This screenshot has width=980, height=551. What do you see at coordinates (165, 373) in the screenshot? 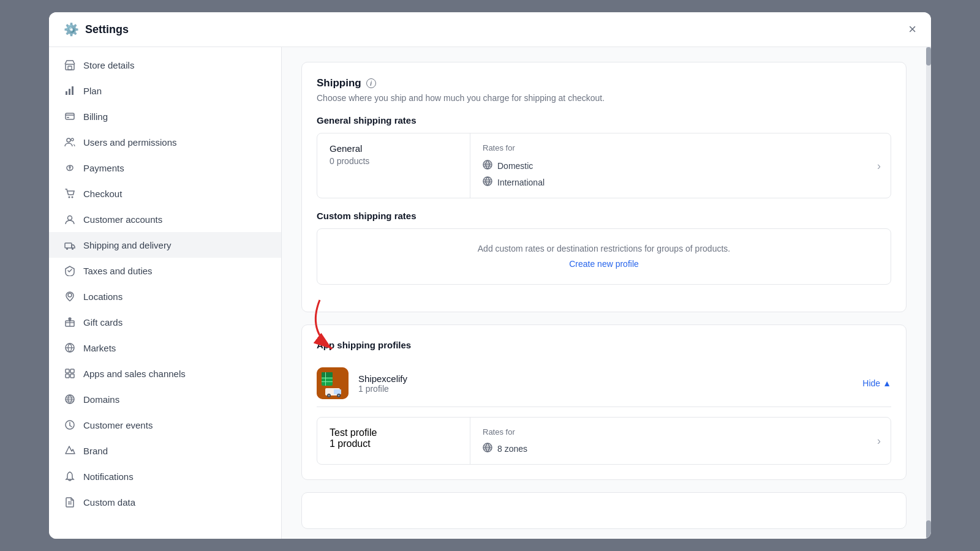
I see `sidebar-item-apps-and-sales-channels: Apps and sales channels` at bounding box center [165, 373].